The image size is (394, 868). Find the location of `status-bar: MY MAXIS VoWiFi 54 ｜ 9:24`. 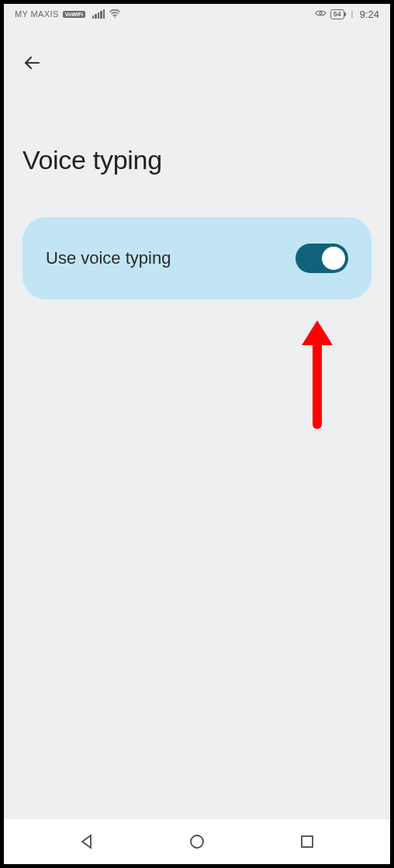

status-bar: MY MAXIS VoWiFi 54 ｜ 9:24 is located at coordinates (197, 14).